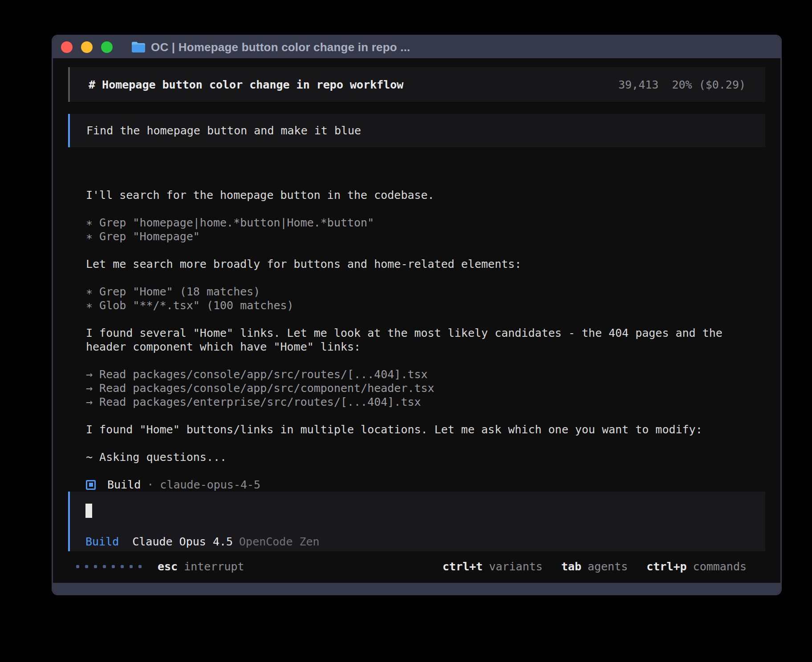 Image resolution: width=812 pixels, height=662 pixels. Describe the element at coordinates (124, 485) in the screenshot. I see `agent-name: Build` at that location.